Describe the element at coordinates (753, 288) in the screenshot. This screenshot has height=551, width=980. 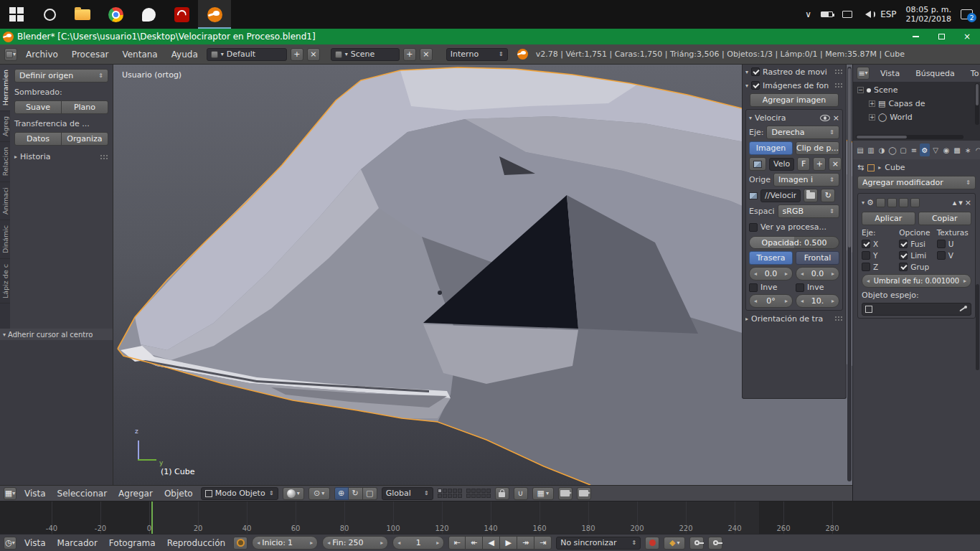
I see `flip-horizontal-checkbox` at that location.